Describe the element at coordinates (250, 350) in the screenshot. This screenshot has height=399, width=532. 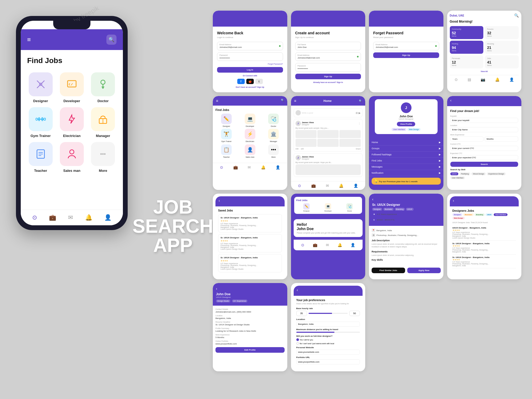
I see `edit-profile-btn: Edit Profile` at that location.